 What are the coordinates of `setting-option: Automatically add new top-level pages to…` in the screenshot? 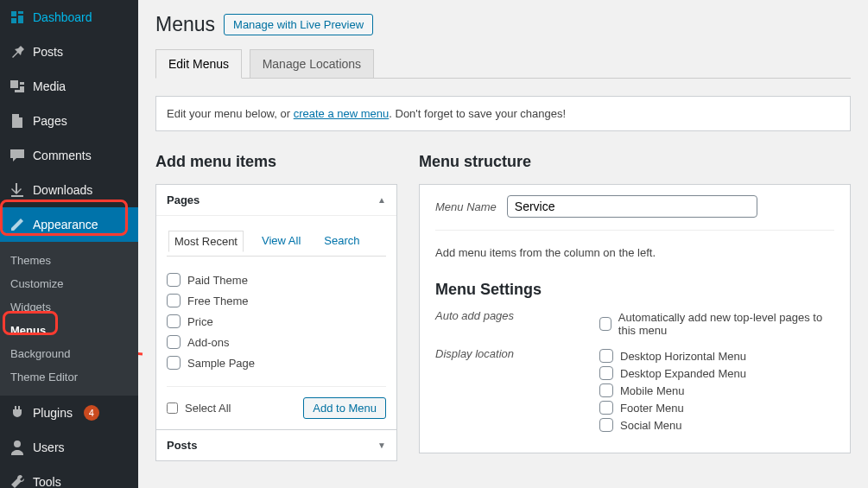 It's located at (717, 324).